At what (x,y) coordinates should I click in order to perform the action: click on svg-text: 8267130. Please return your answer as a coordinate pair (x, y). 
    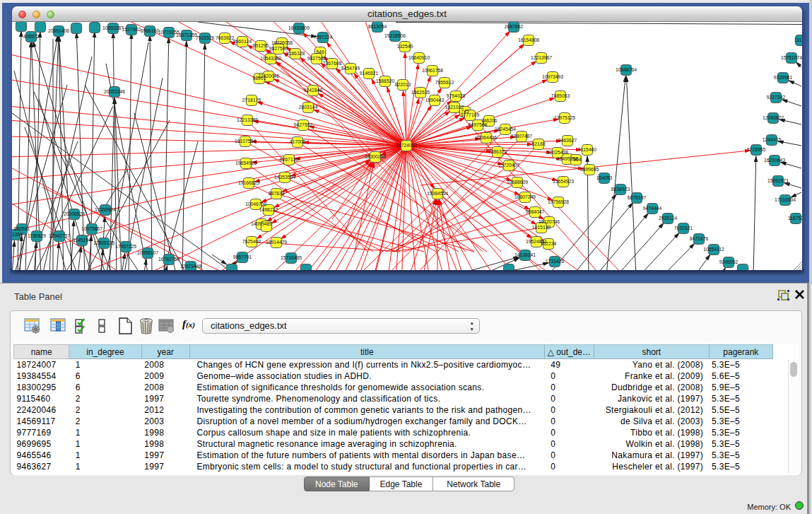
    Looking at the image, I should click on (290, 160).